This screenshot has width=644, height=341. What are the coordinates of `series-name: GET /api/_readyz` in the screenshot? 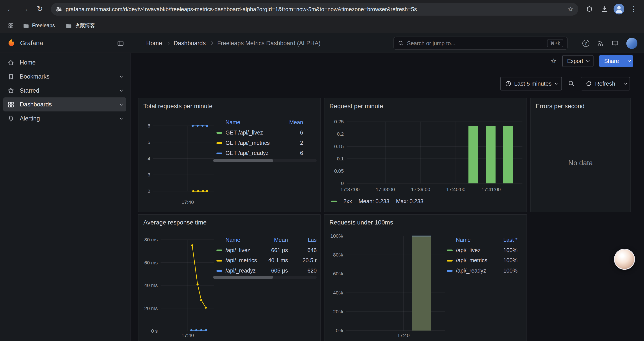 It's located at (252, 153).